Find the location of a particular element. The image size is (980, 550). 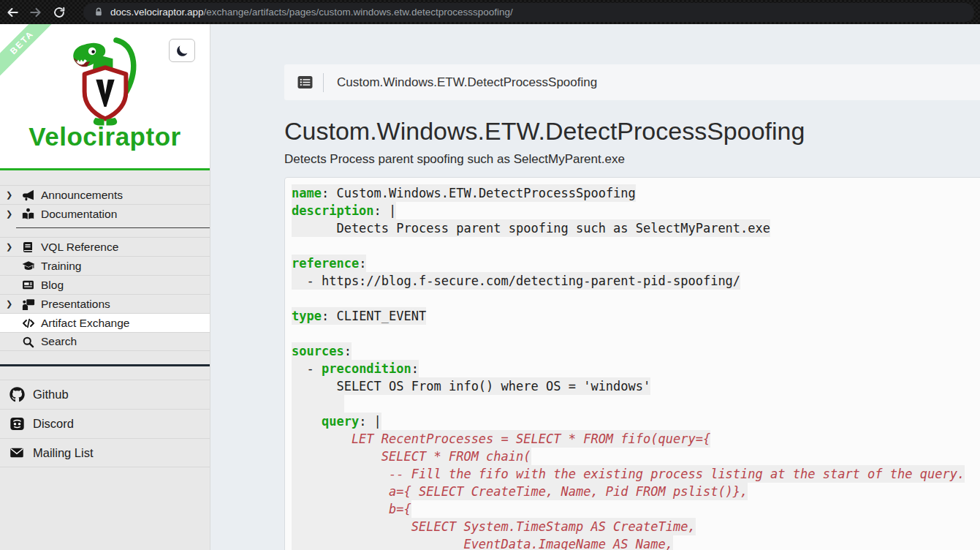

graduation-cap-icon is located at coordinates (31, 266).